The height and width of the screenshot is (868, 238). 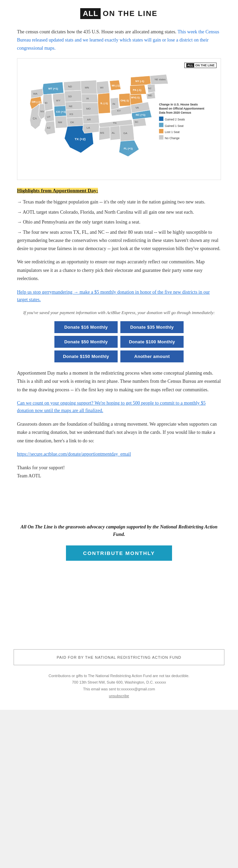 What do you see at coordinates (88, 128) in the screenshot?
I see `svg-text: LA` at bounding box center [88, 128].